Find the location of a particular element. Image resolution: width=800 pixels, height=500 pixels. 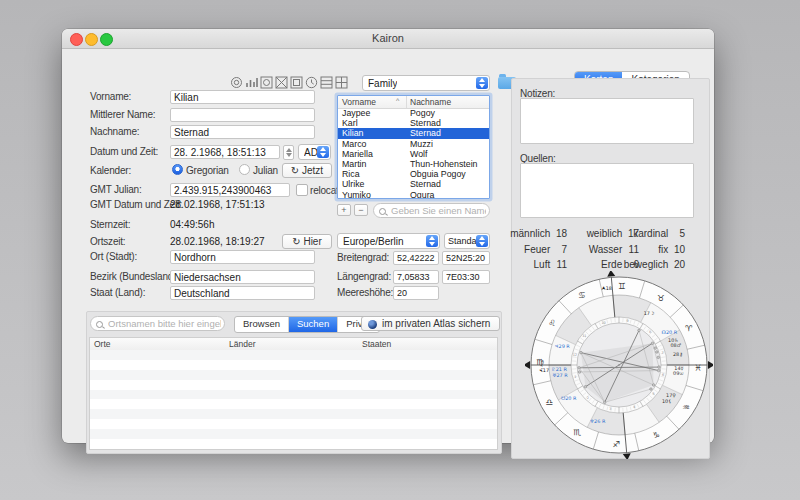

stat-fix: fix 10 is located at coordinates (672, 250).